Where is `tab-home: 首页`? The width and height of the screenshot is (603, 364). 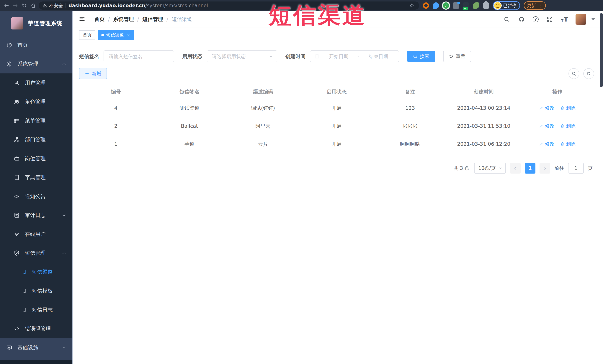
tab-home: 首页 is located at coordinates (87, 35).